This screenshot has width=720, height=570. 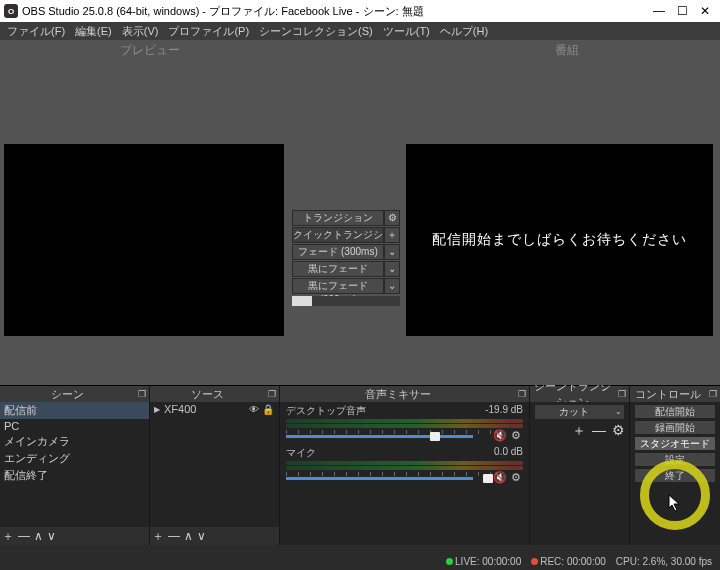 What do you see at coordinates (206, 409) in the screenshot?
I see `source-name: XF400` at bounding box center [206, 409].